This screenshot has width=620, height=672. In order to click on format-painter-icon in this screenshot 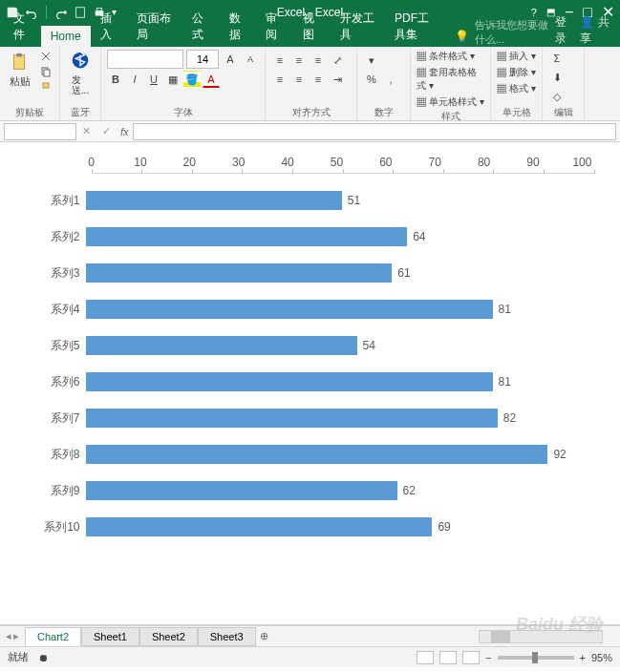, I will do `click(46, 87)`.